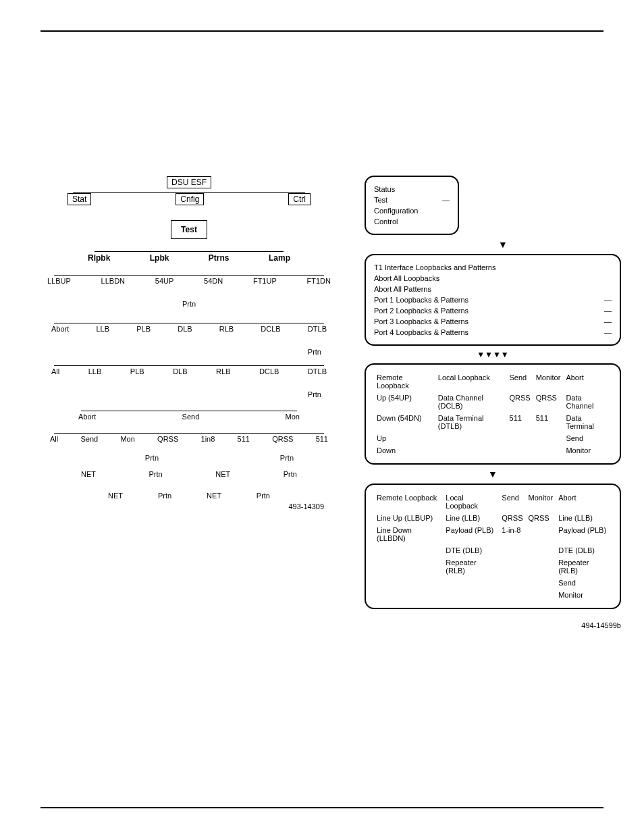 The image size is (644, 834). What do you see at coordinates (208, 439) in the screenshot?
I see `leaf: 1in8` at bounding box center [208, 439].